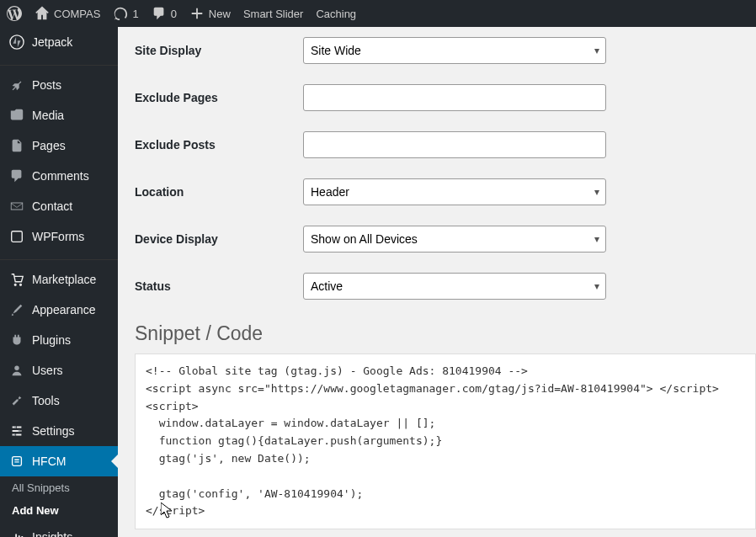  What do you see at coordinates (120, 13) in the screenshot?
I see `update-icon` at bounding box center [120, 13].